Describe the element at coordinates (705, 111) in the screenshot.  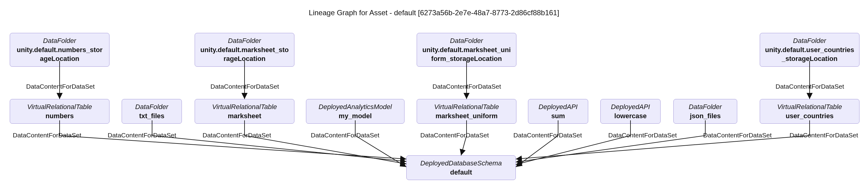
I see `node-folder-json: DataFolder json_files` at that location.